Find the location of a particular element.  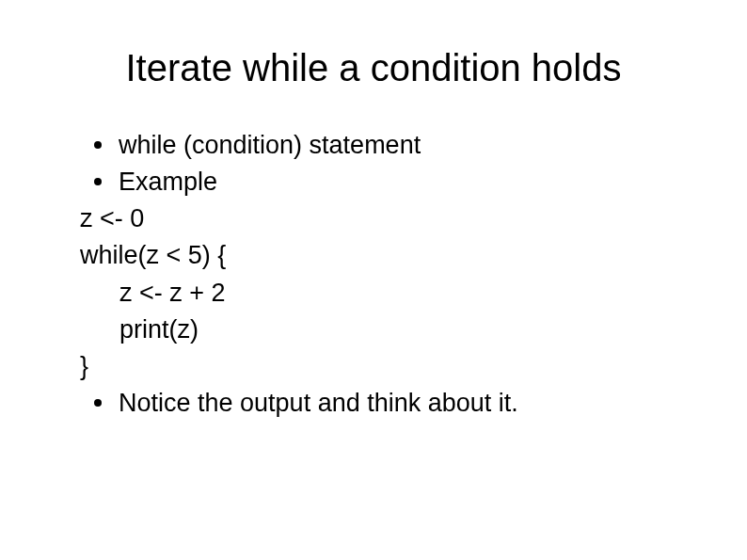

bullet-text: Example is located at coordinates (167, 183).